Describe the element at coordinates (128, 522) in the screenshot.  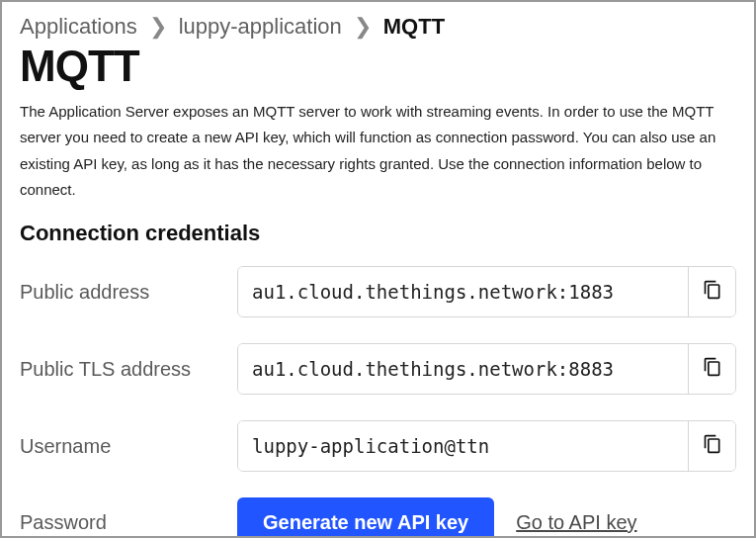
I see `password-label: Password` at that location.